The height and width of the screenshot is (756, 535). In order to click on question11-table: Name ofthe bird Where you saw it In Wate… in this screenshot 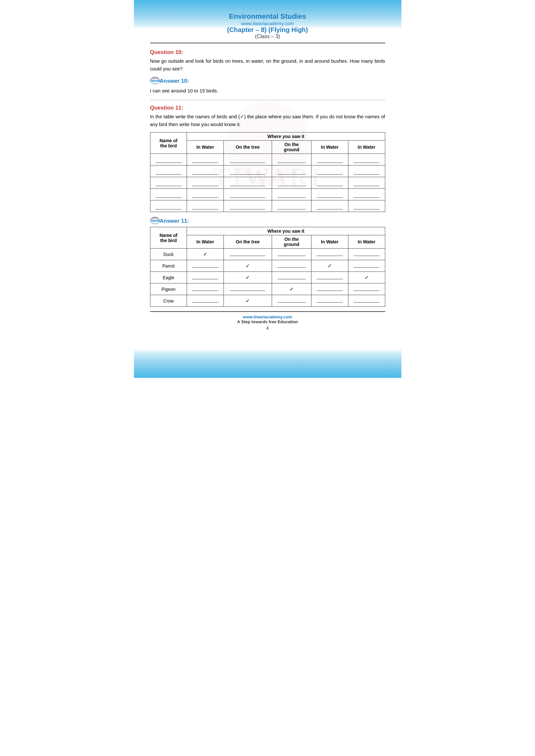, I will do `click(268, 172)`.